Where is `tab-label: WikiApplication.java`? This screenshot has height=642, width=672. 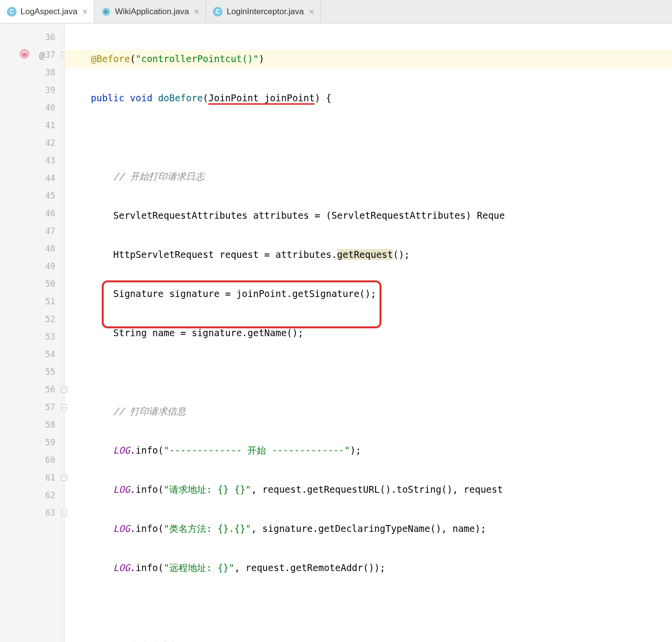
tab-label: WikiApplication.java is located at coordinates (152, 12).